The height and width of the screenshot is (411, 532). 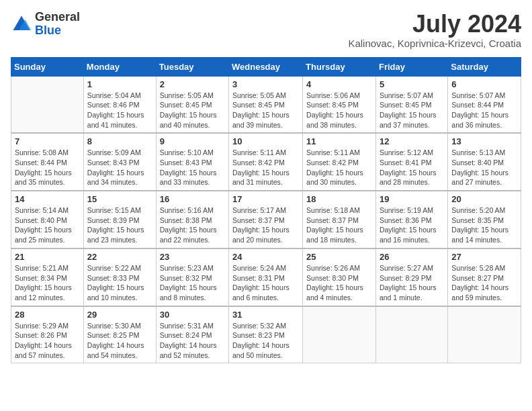 I want to click on day-number: 19, so click(x=412, y=199).